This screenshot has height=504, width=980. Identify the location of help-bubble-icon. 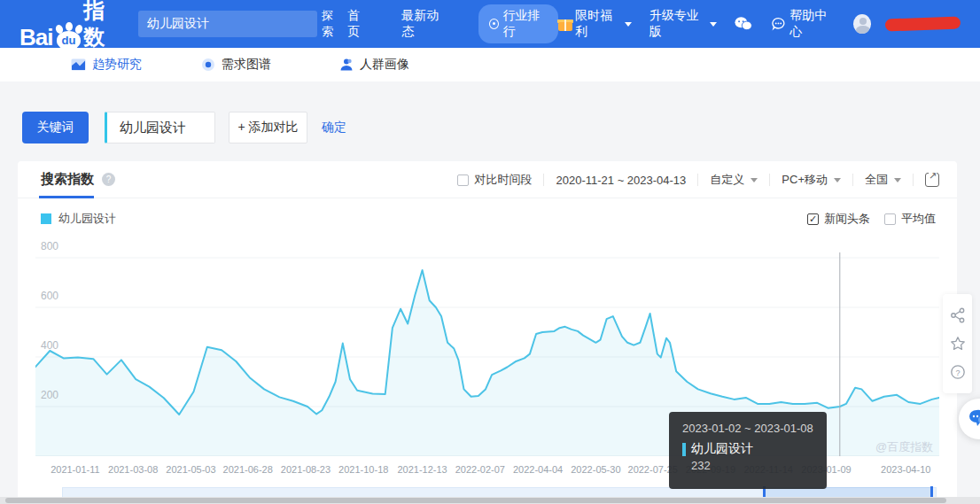
(778, 24).